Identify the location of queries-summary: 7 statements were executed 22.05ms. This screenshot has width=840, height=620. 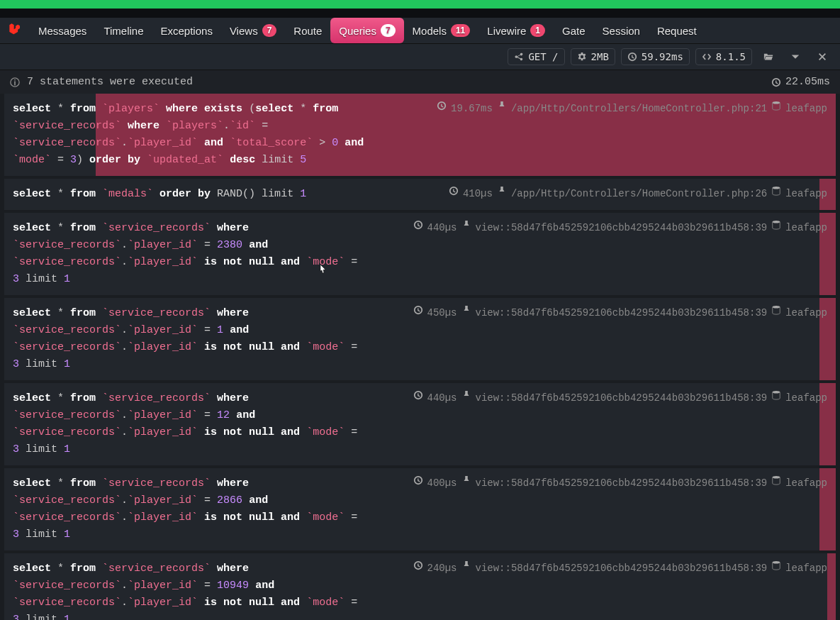
(420, 82).